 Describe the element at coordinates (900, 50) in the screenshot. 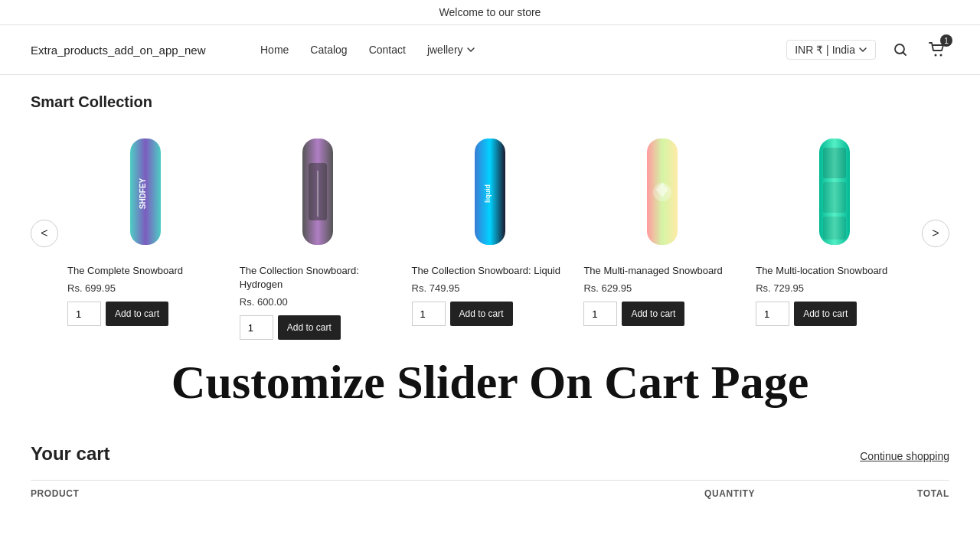

I see `search-button` at that location.